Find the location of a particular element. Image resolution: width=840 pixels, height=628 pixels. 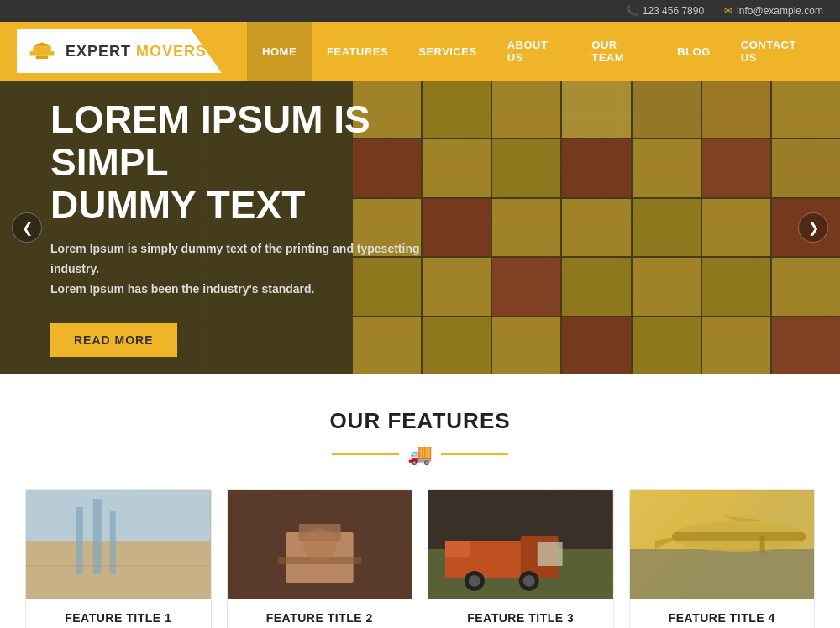

truck-icon: 🚚 is located at coordinates (420, 454).